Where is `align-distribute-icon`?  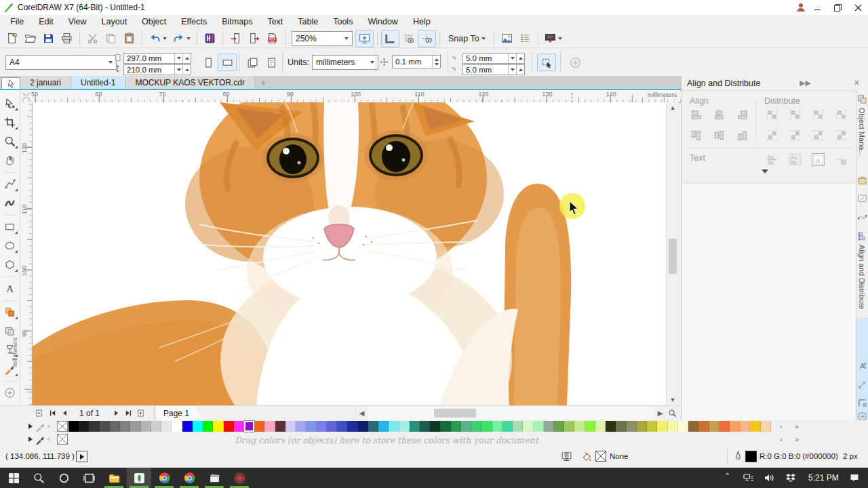
align-distribute-icon is located at coordinates (863, 237).